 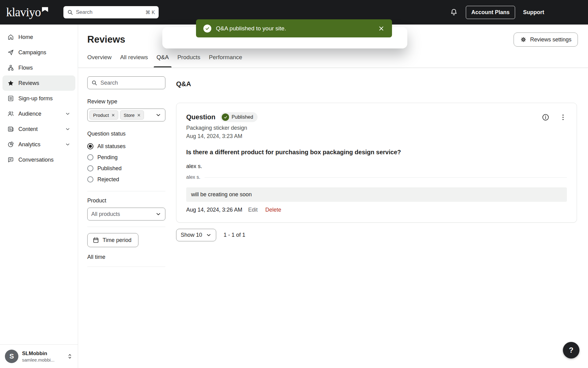 I want to click on sidebar-item-label: Home, so click(x=26, y=37).